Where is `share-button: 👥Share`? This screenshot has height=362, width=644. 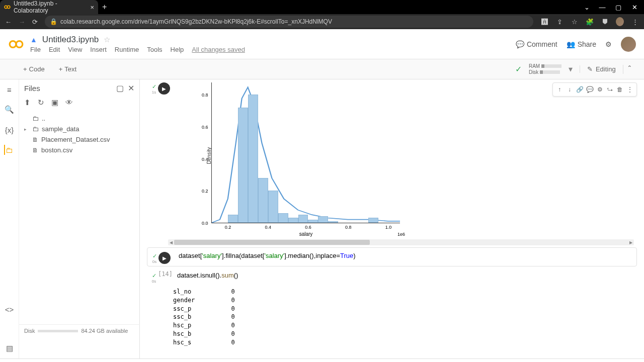 share-button: 👥Share is located at coordinates (582, 44).